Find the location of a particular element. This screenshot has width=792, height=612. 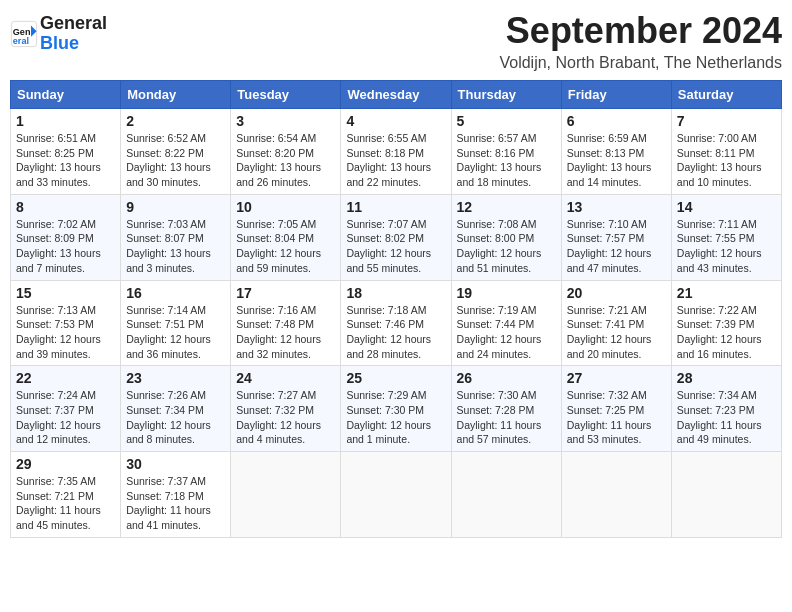

title-area: September 2024 Voldijn, North Brabant, T… is located at coordinates (640, 41).